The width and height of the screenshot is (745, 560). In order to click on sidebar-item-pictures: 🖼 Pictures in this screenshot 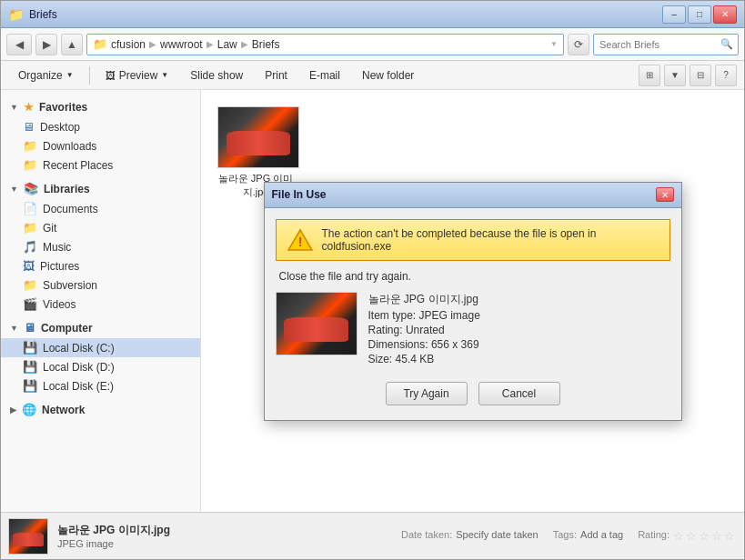, I will do `click(100, 265)`.